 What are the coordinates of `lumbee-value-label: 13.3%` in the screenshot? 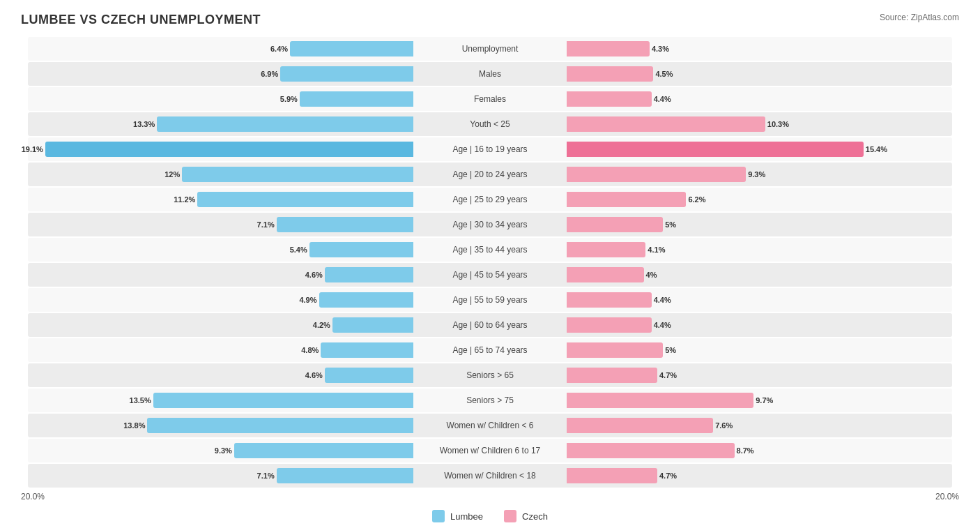 It's located at (144, 124).